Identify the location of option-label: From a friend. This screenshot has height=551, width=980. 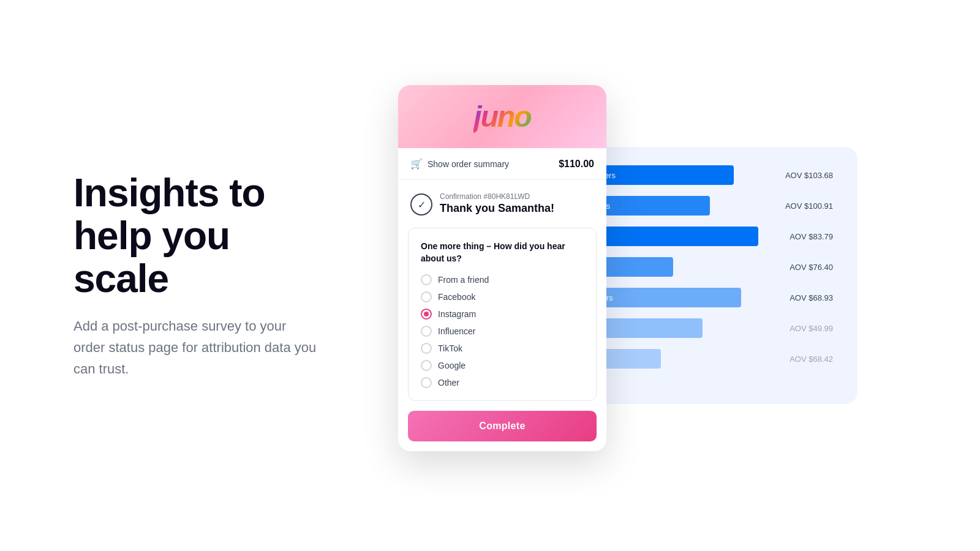
(463, 280).